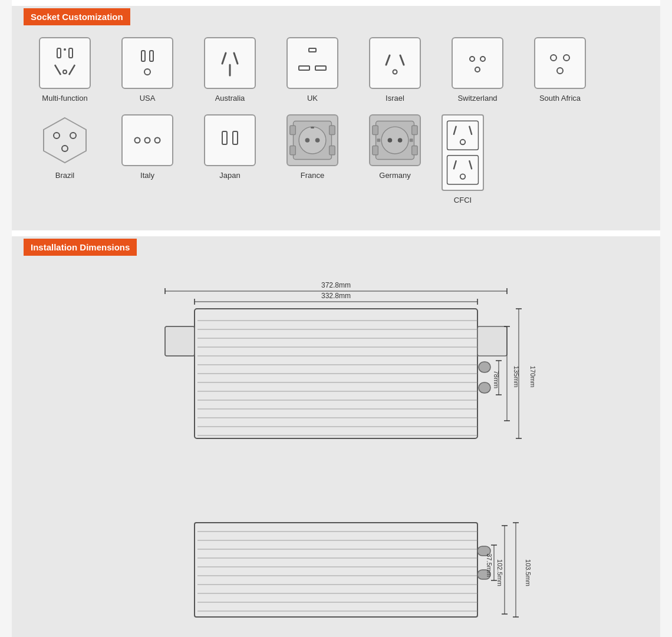 Image resolution: width=672 pixels, height=637 pixels. I want to click on socket-icon-usa, so click(147, 63).